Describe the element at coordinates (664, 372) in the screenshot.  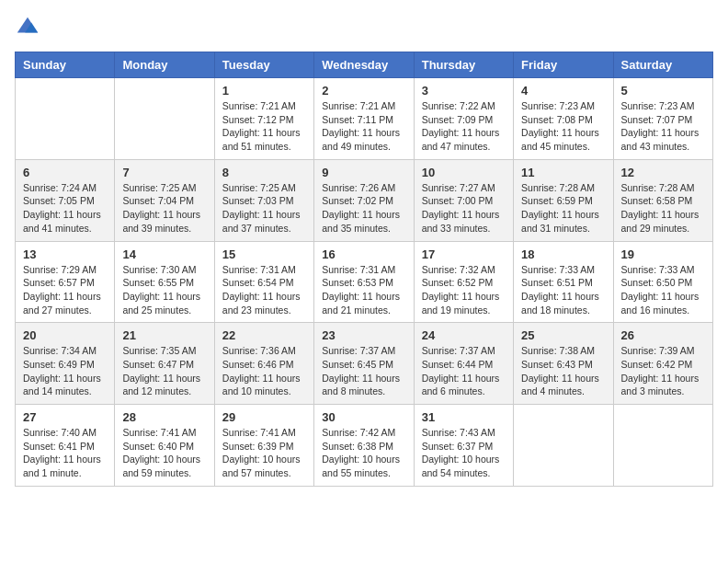
I see `day-info: Sunrise: 7:39 AMSunset: 6:42 PMDaylight:…` at that location.